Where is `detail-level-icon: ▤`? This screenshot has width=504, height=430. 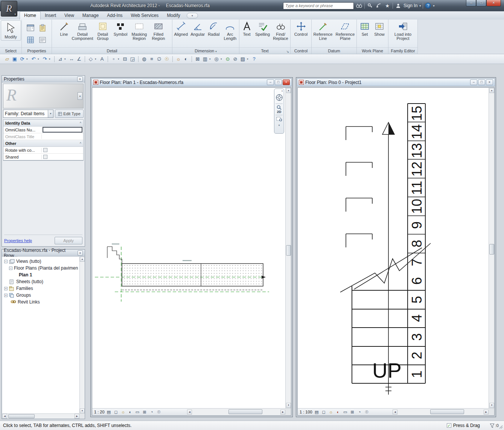
detail-level-icon: ▤ is located at coordinates (109, 412).